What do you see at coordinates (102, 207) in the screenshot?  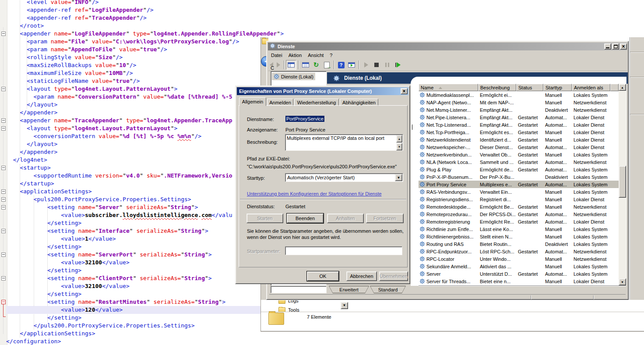 I see `code-line: <setting name="Server" serializeAs="Stri…` at bounding box center [102, 207].